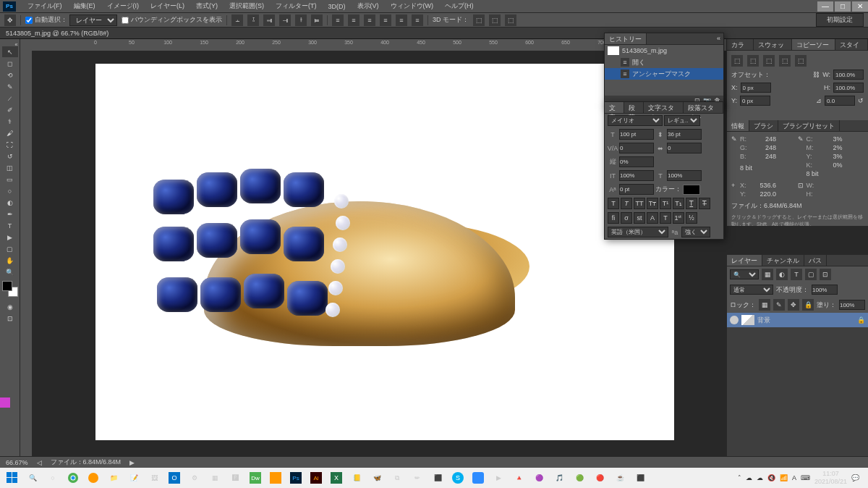 The width and height of the screenshot is (868, 488). I want to click on tracking, so click(684, 148).